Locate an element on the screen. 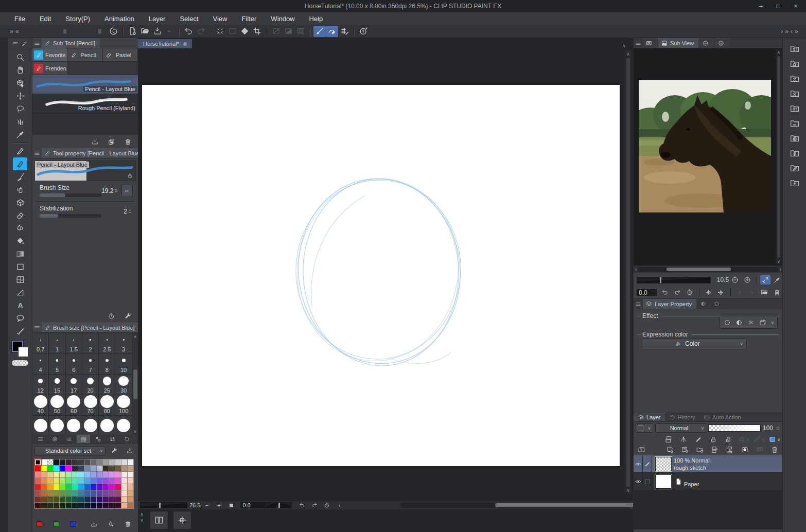  menu-help: Help is located at coordinates (316, 19).